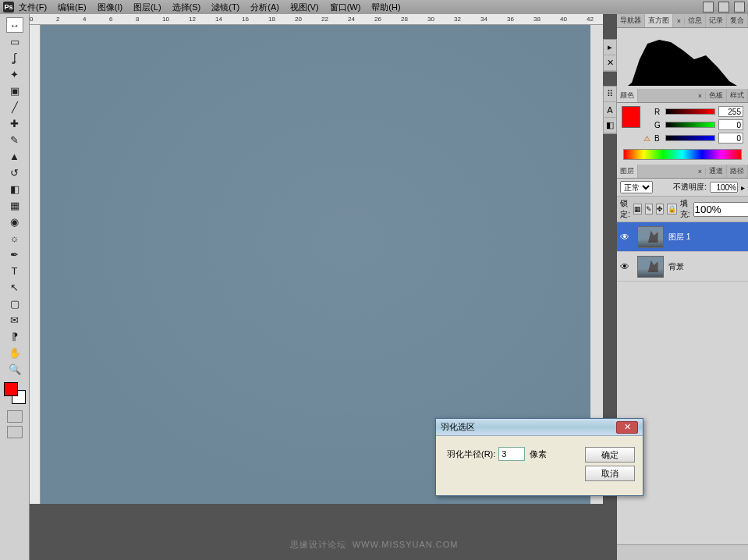 The image size is (748, 560). What do you see at coordinates (682, 154) in the screenshot?
I see `spectrum-bar` at bounding box center [682, 154].